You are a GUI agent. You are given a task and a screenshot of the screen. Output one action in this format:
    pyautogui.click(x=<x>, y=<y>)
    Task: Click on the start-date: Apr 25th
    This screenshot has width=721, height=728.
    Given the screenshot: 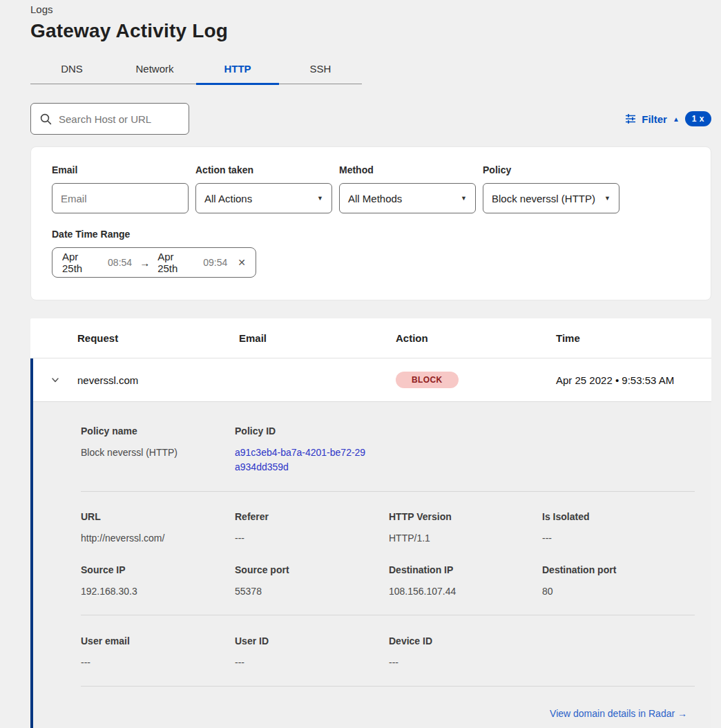 What is the action you would take?
    pyautogui.click(x=81, y=262)
    